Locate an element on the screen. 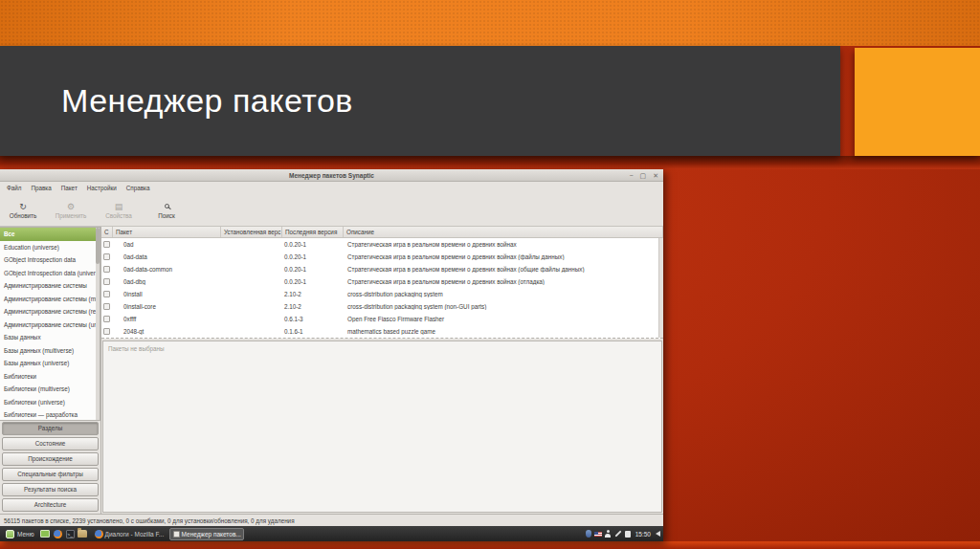 The image size is (980, 549). filter-button-разделы: Разделы is located at coordinates (50, 428).